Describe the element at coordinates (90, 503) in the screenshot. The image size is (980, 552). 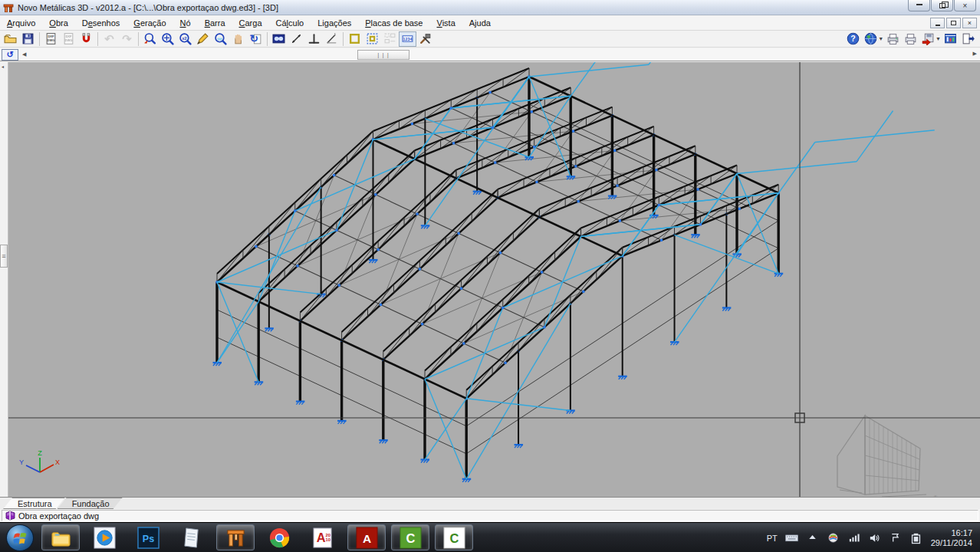
I see `tab-fundao: Fundação` at that location.